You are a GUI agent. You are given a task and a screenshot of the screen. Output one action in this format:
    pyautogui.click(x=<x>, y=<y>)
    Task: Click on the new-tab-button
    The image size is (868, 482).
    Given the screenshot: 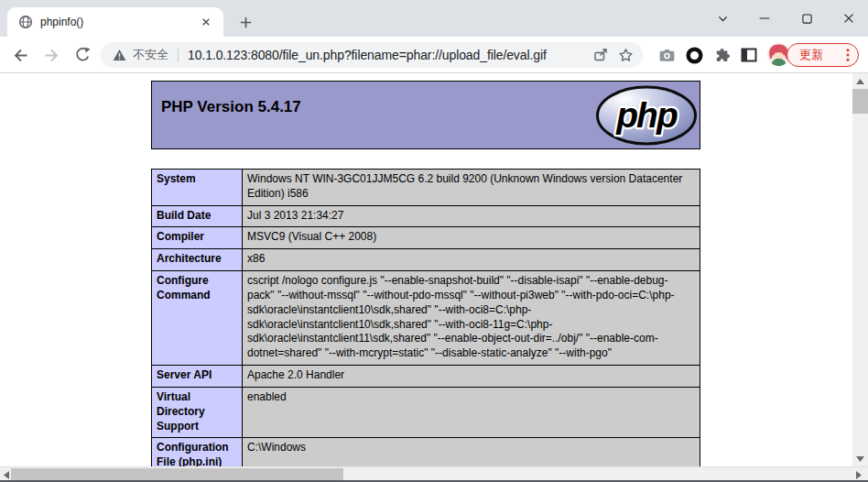 What is the action you would take?
    pyautogui.click(x=245, y=22)
    